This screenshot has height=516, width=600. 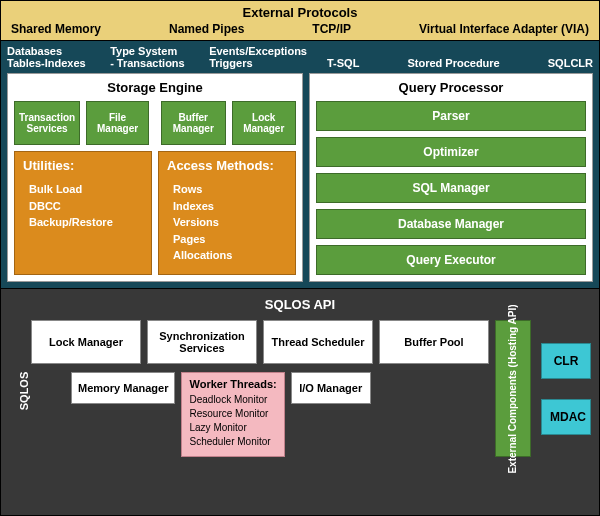 I want to click on wt-deadlock-monitor: Deadlock Monitor, so click(x=232, y=400).